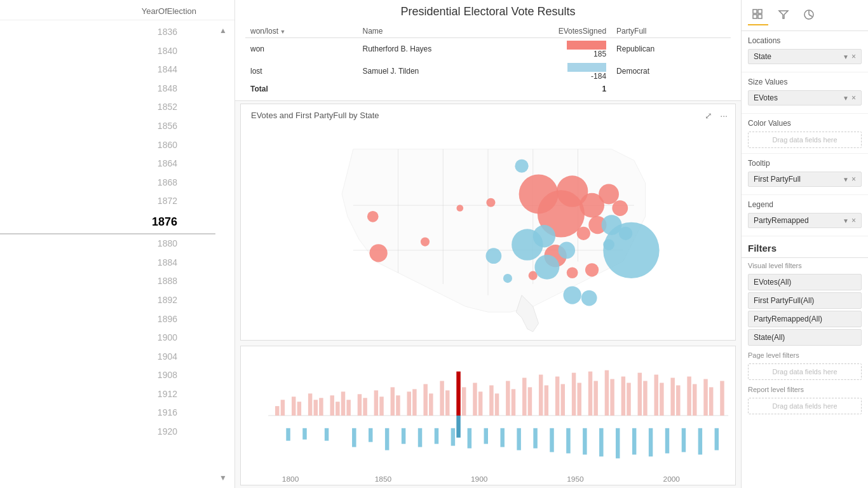 Image resolution: width=868 pixels, height=488 pixels. I want to click on svg-text: 2000, so click(672, 479).